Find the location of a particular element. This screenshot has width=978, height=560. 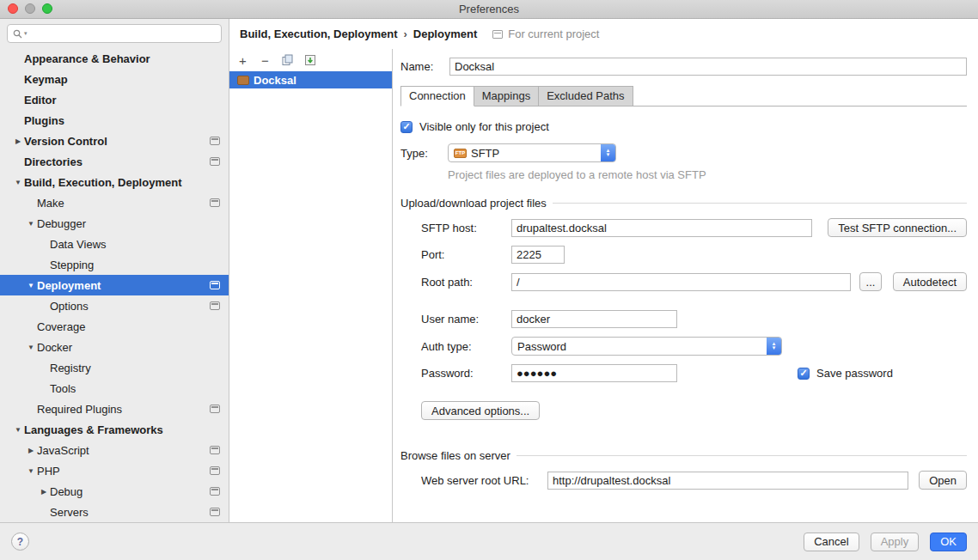

tab-connection: Connection is located at coordinates (437, 96).